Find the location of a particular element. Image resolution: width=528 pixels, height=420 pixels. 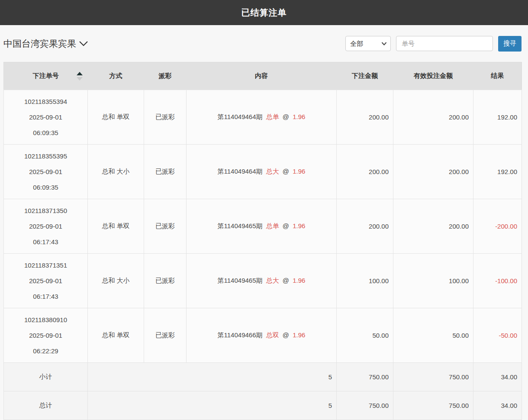

period-label: 第114049466期 is located at coordinates (240, 335).